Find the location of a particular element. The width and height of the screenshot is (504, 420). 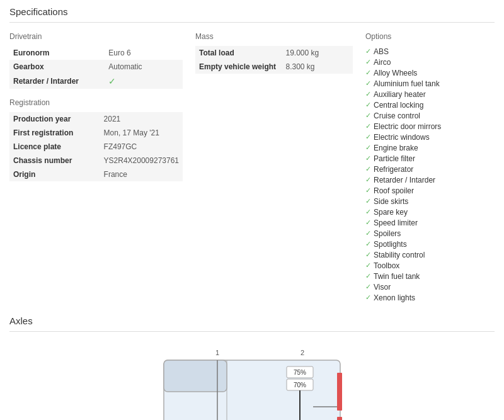

option-item: ✓Refrigerator is located at coordinates (430, 169).